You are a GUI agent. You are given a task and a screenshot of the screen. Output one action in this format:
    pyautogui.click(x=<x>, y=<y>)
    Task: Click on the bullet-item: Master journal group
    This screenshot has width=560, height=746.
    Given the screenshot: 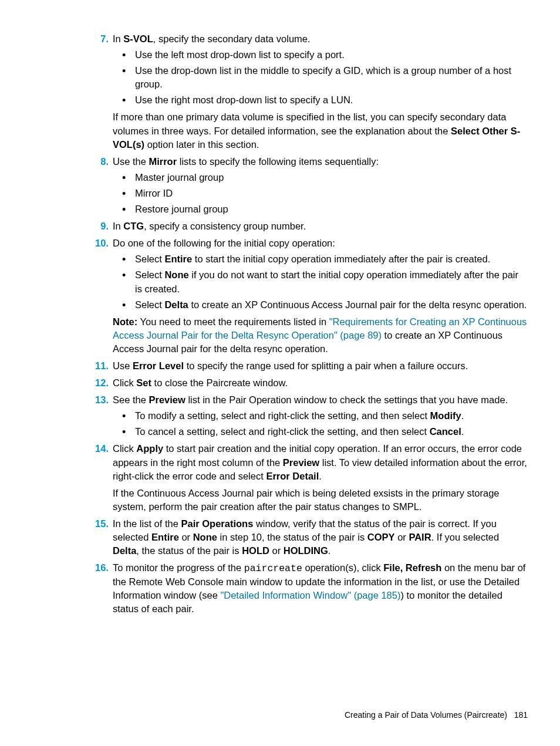 What is the action you would take?
    pyautogui.click(x=321, y=177)
    